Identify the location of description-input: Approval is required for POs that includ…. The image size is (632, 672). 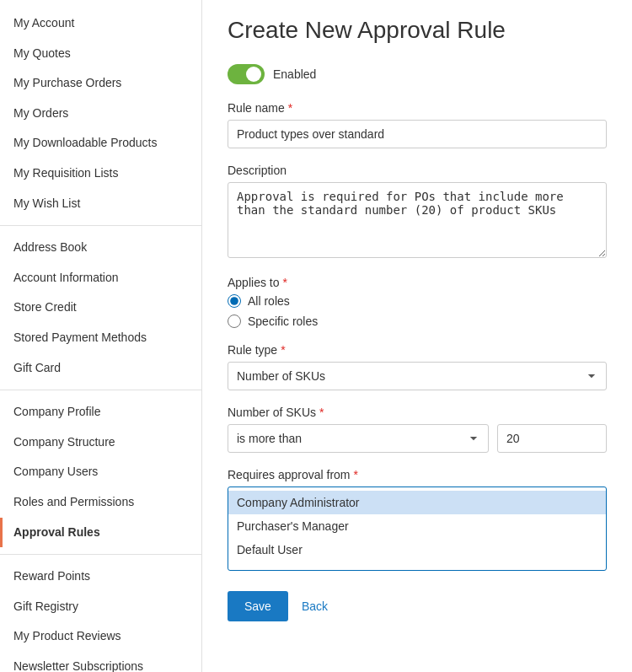
(417, 220).